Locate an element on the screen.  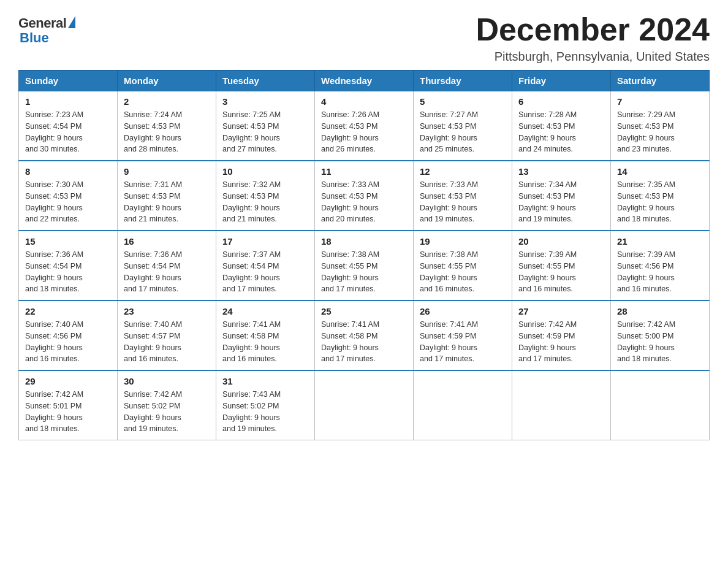
calendar-week-row: 29 Sunrise: 7:42 AMSunset: 5:01 PMDaylig… is located at coordinates (364, 405).